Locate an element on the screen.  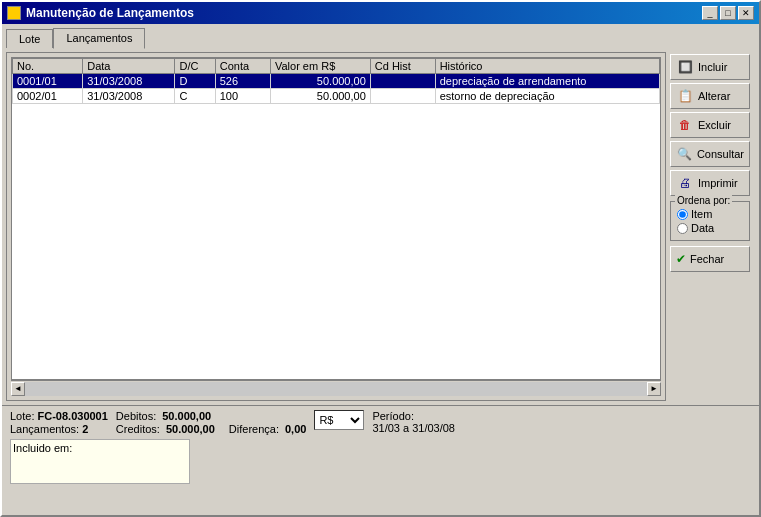
excluir-button: 🗑 Excluir is located at coordinates (710, 125).